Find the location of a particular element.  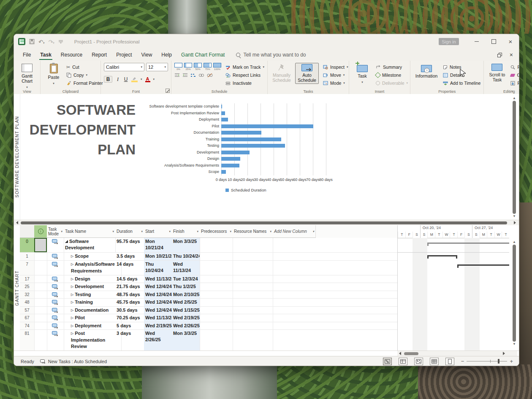

clear-button: Clear ▾ is located at coordinates (515, 75).